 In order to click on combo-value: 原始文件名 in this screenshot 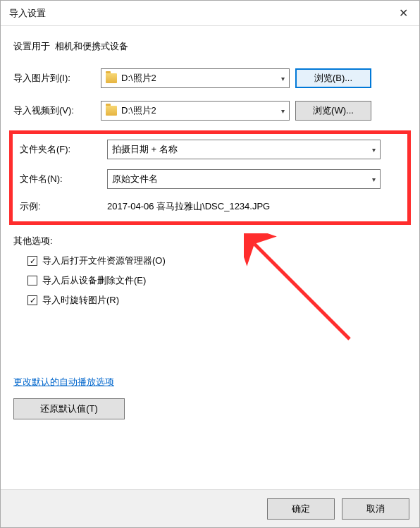, I will do `click(135, 179)`.